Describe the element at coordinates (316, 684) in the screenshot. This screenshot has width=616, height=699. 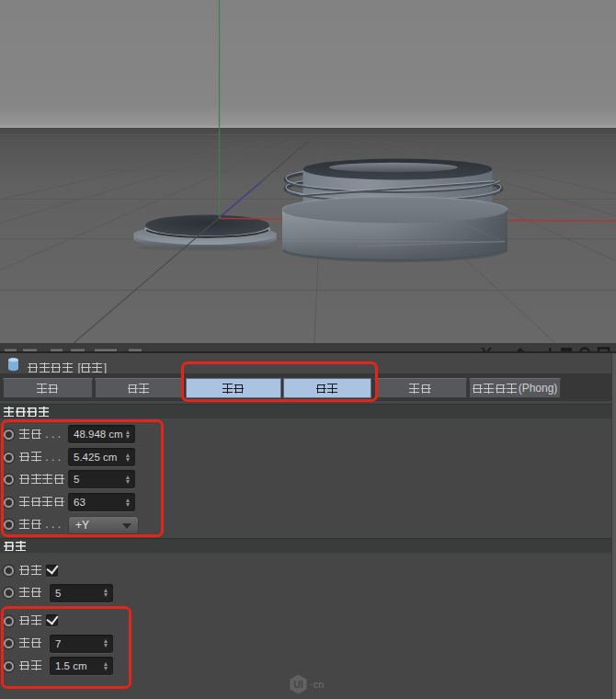
I see `svg-text: ·cn` at that location.